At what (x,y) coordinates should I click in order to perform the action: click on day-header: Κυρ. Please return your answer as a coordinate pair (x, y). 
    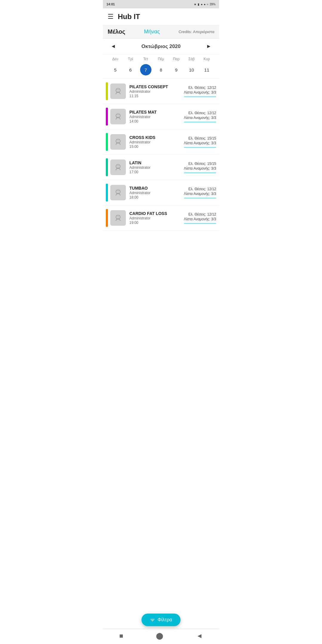
    Looking at the image, I should click on (207, 59).